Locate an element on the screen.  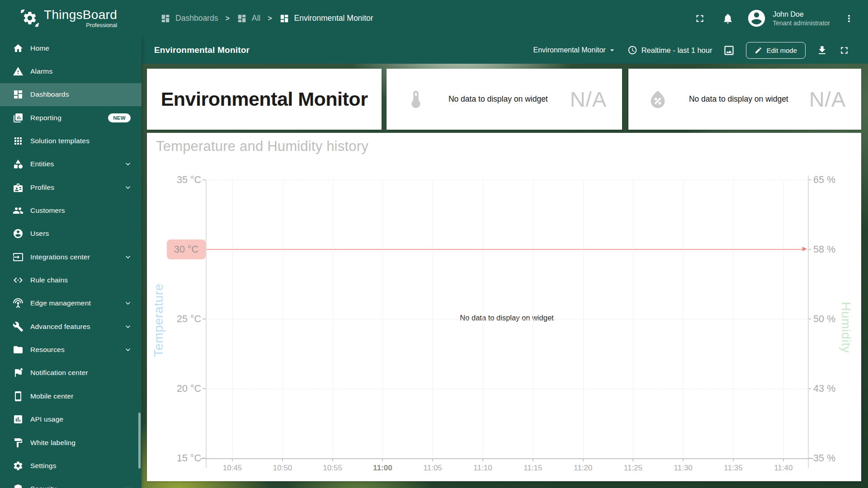
sidebar-item-resources: Resources is located at coordinates (71, 350).